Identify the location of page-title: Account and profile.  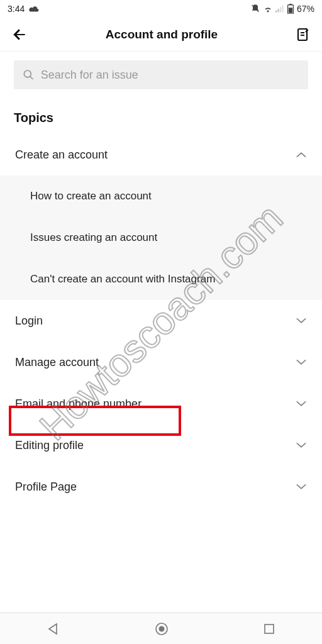
(162, 35).